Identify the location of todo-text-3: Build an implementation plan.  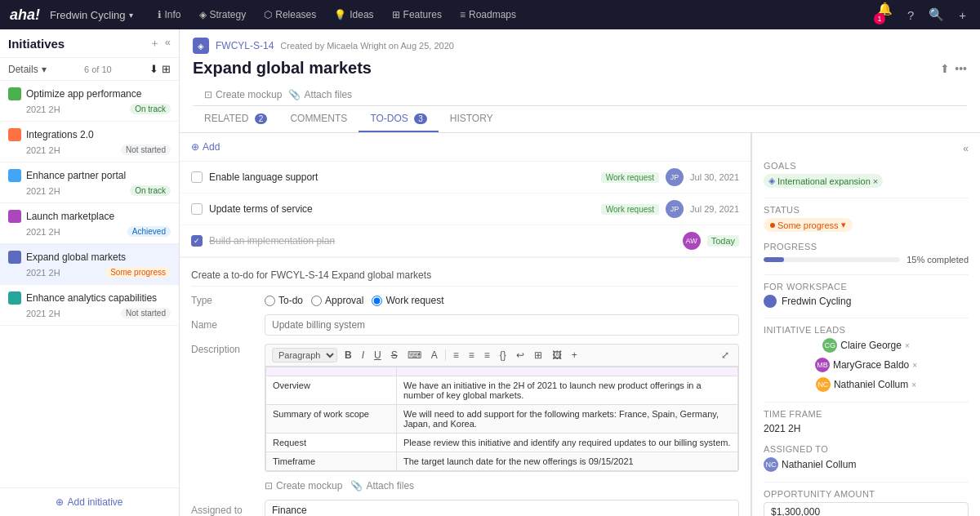
(443, 241).